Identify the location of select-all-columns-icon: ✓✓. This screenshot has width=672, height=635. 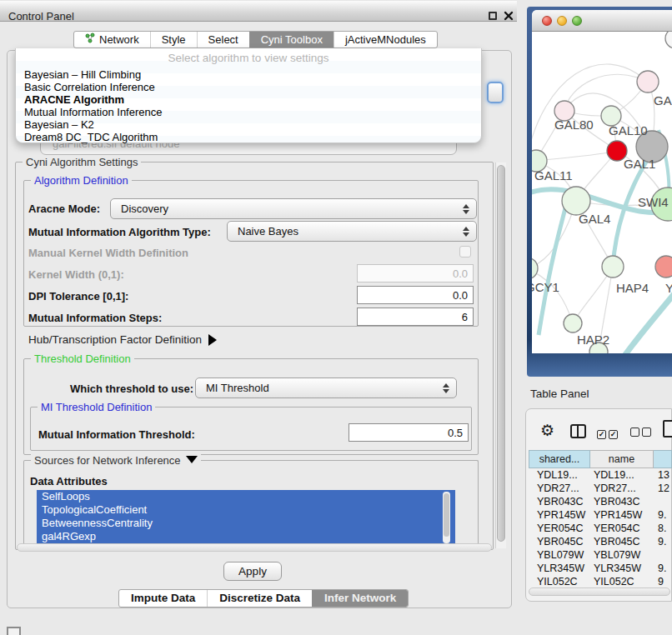
(609, 433).